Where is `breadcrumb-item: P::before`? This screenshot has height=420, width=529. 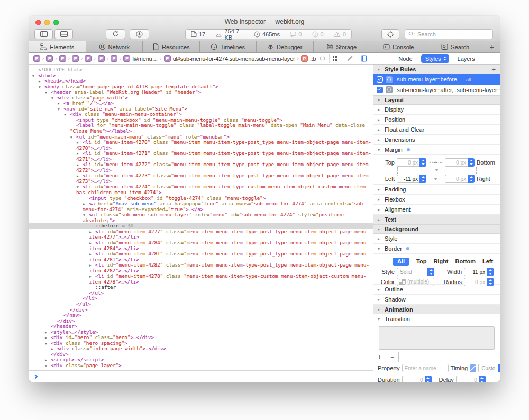 breadcrumb-item: P::before is located at coordinates (308, 58).